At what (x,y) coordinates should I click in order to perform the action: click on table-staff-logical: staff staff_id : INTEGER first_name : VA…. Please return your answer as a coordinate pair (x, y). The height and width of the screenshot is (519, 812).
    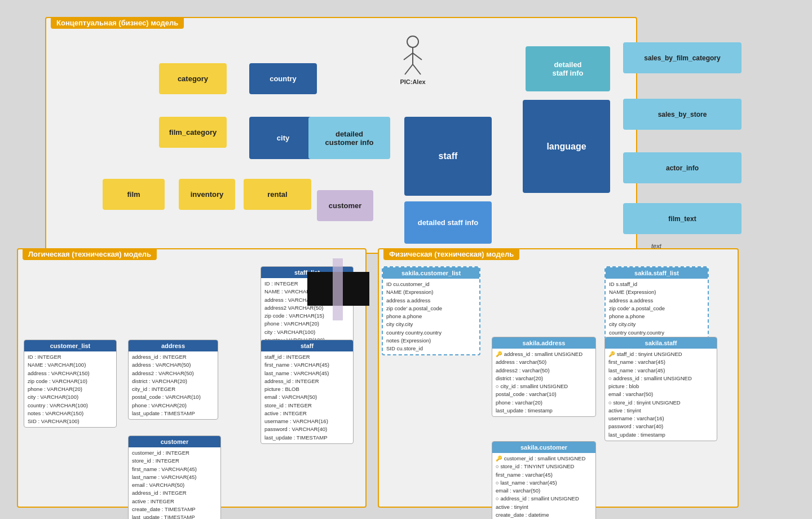
    Looking at the image, I should click on (307, 392).